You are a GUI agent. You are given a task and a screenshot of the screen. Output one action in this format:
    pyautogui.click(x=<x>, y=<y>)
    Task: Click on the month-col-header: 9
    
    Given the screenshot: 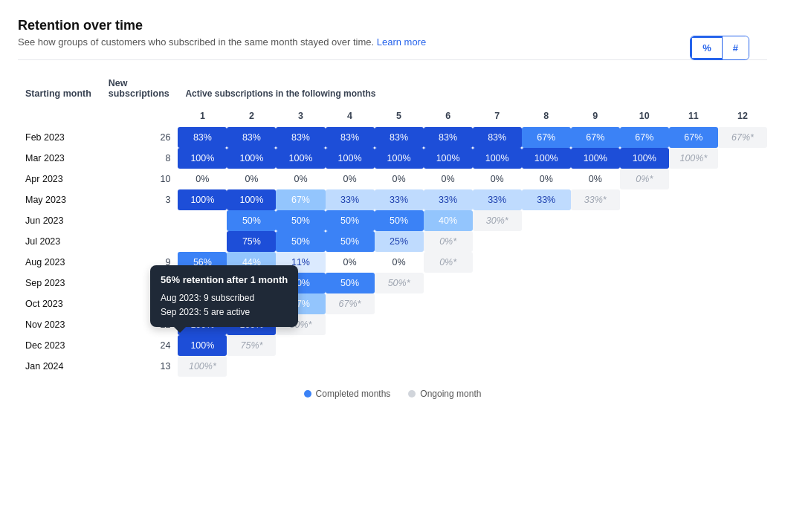 What is the action you would take?
    pyautogui.click(x=595, y=116)
    